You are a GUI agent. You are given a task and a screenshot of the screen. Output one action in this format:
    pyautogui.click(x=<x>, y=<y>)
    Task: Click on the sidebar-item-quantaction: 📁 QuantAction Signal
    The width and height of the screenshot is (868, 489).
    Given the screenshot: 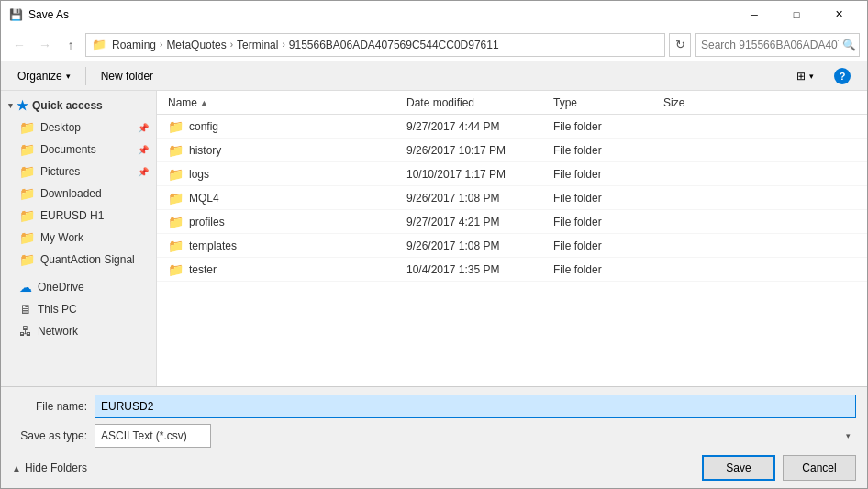 What is the action you would take?
    pyautogui.click(x=79, y=260)
    